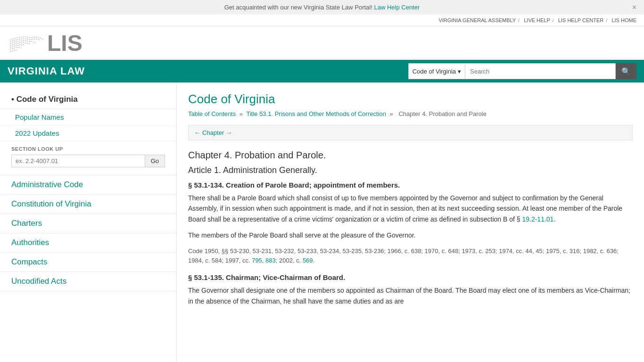 The image size is (644, 362). What do you see at coordinates (197, 133) in the screenshot?
I see `left-arrow-icon: ←` at bounding box center [197, 133].